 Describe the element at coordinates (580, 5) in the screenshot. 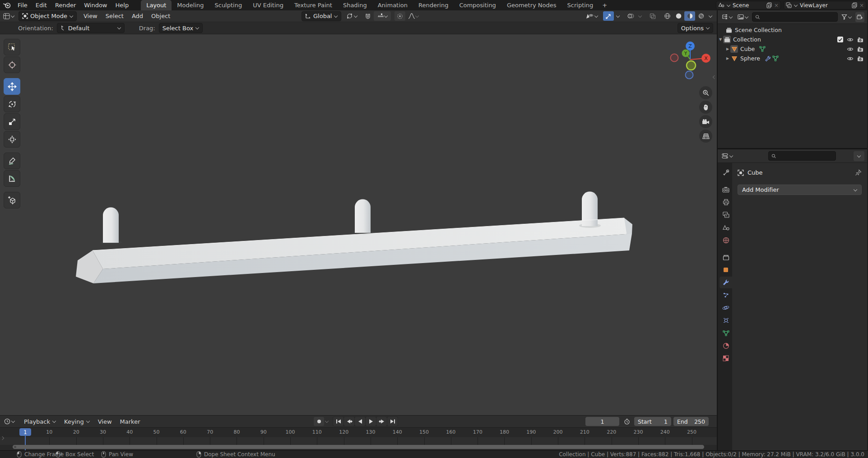

I see `tab-scripting: Scripting` at that location.